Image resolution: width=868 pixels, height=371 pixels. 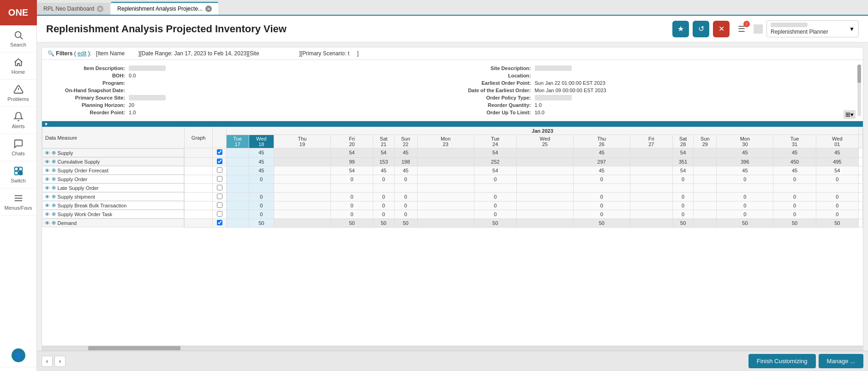 What do you see at coordinates (18, 202) in the screenshot?
I see `sidebar-item-menus: Menus/Favs` at bounding box center [18, 202].